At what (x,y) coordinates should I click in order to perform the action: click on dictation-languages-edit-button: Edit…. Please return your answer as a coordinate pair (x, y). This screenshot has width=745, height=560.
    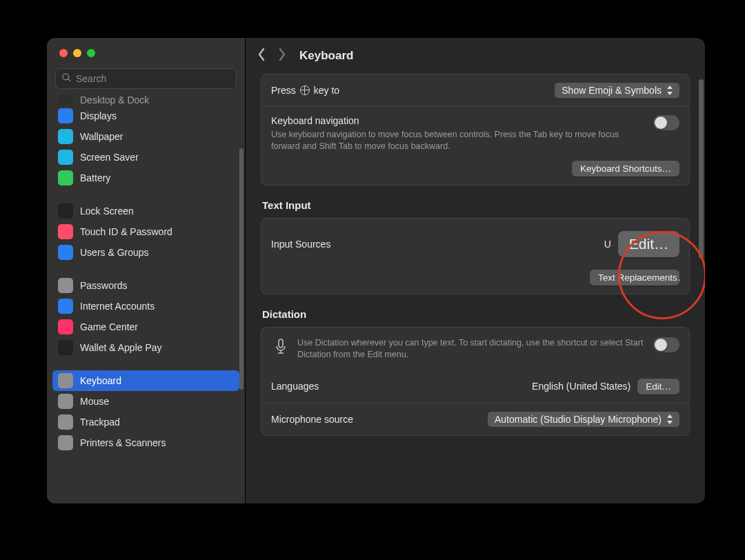
    Looking at the image, I should click on (658, 386).